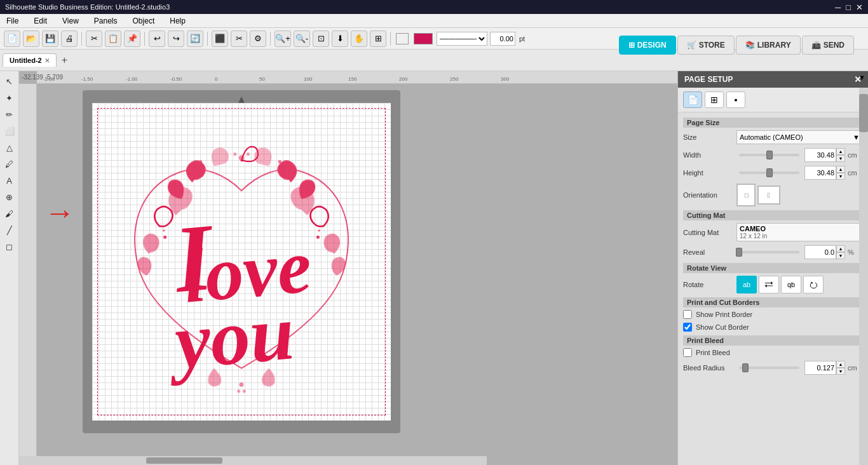  I want to click on select-btn: ⬛, so click(220, 39).